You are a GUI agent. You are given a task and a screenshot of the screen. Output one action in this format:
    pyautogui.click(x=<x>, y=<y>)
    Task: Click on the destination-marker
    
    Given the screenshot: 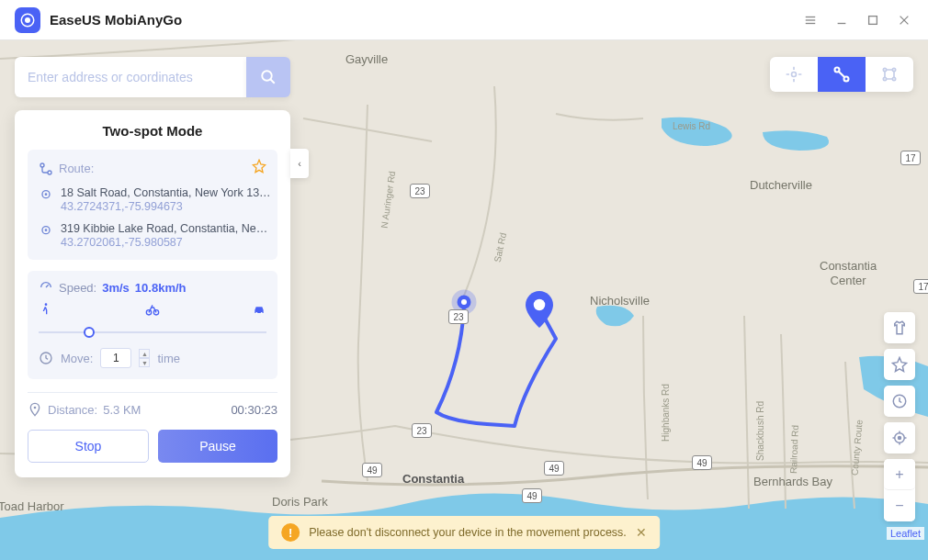 What is the action you would take?
    pyautogui.click(x=539, y=305)
    